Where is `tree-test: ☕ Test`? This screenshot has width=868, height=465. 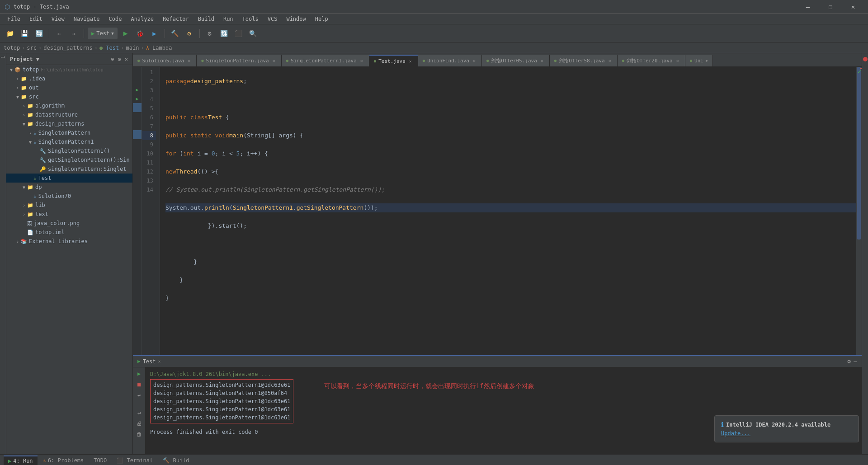 tree-test: ☕ Test is located at coordinates (70, 178).